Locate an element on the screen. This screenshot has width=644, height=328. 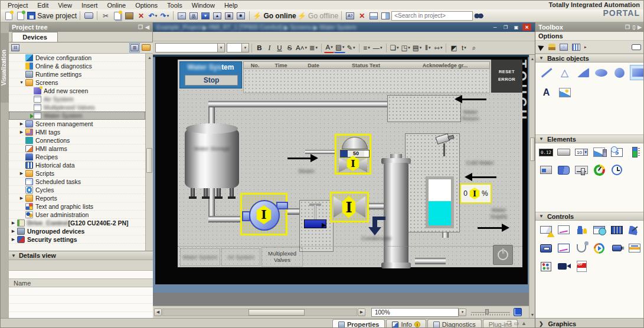
alarm-view-header: No. Time Date Status Text Acknowledge gr… is located at coordinates (367, 65).